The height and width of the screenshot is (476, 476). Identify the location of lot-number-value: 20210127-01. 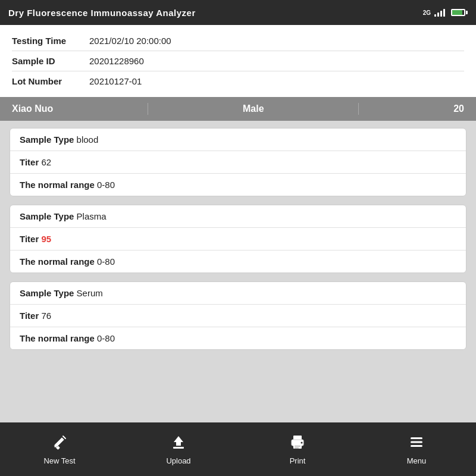
(115, 81).